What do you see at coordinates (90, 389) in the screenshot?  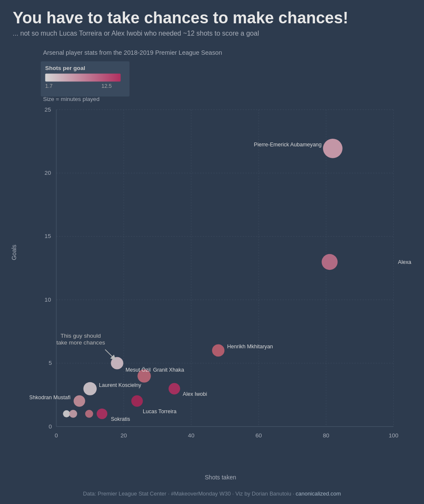 I see `dot-koscielny` at bounding box center [90, 389].